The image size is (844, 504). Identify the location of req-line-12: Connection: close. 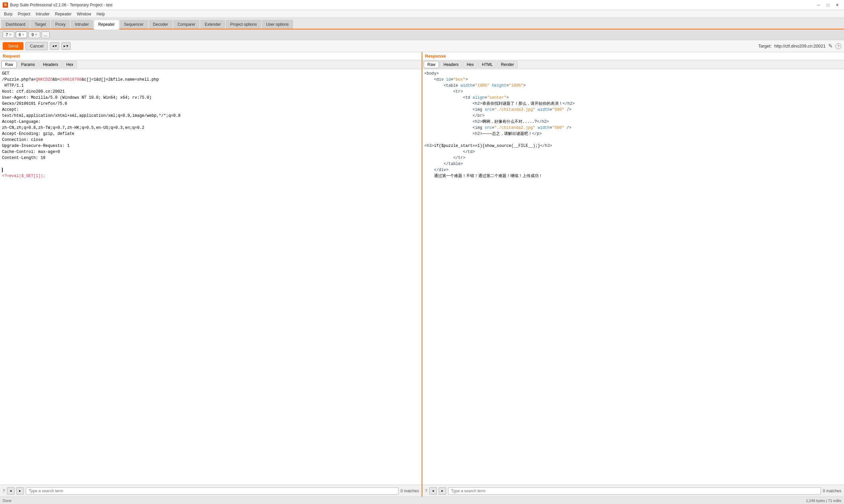
(211, 140).